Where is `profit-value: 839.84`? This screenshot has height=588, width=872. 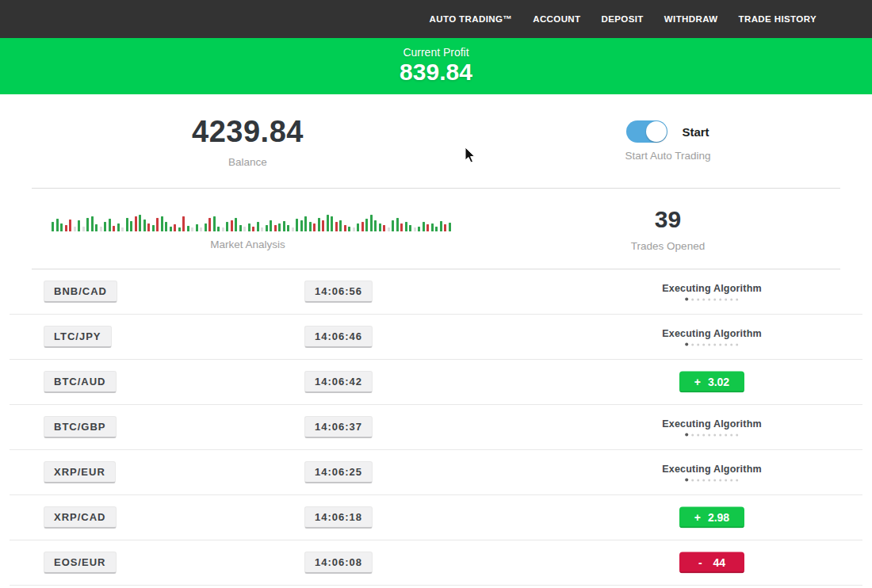
profit-value: 839.84 is located at coordinates (436, 72).